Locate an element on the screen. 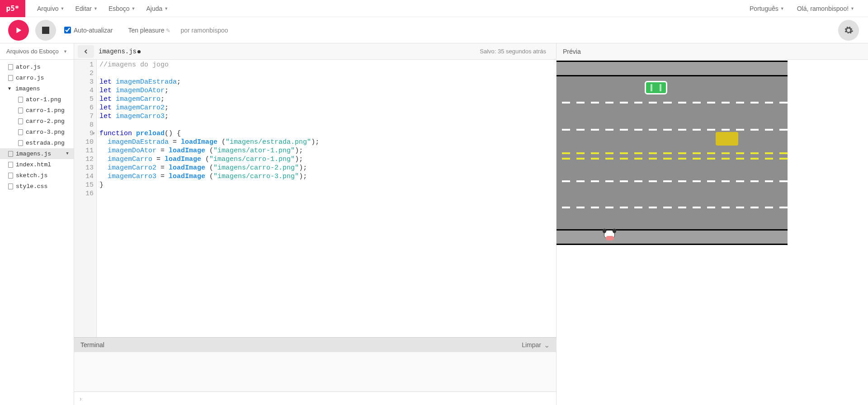 The height and width of the screenshot is (405, 868). menu-arquivo: Arquivo▼ is located at coordinates (51, 9).